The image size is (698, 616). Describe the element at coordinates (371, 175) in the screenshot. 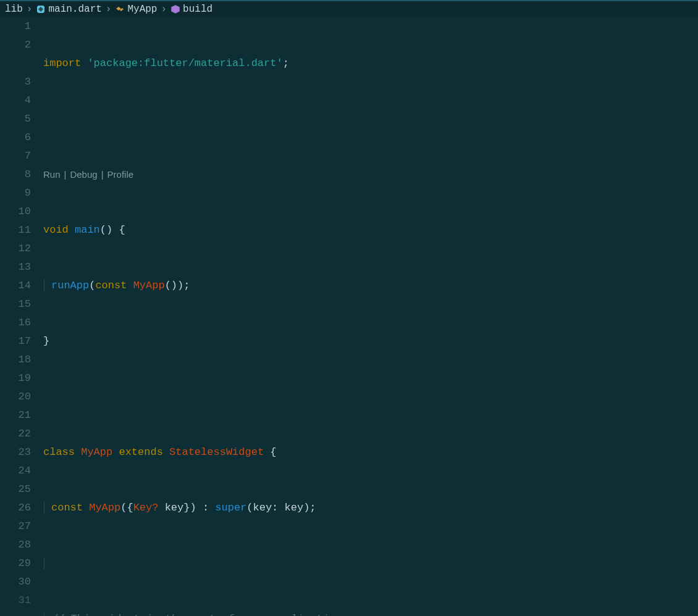

I see `codelens: Run|Debug|Profile` at that location.